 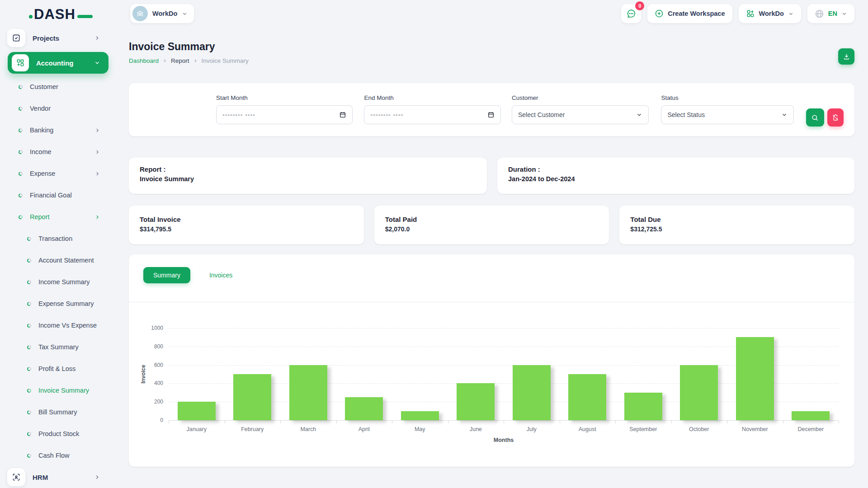 I want to click on sidebar-item-tax-summary: Tax Summary, so click(x=59, y=347).